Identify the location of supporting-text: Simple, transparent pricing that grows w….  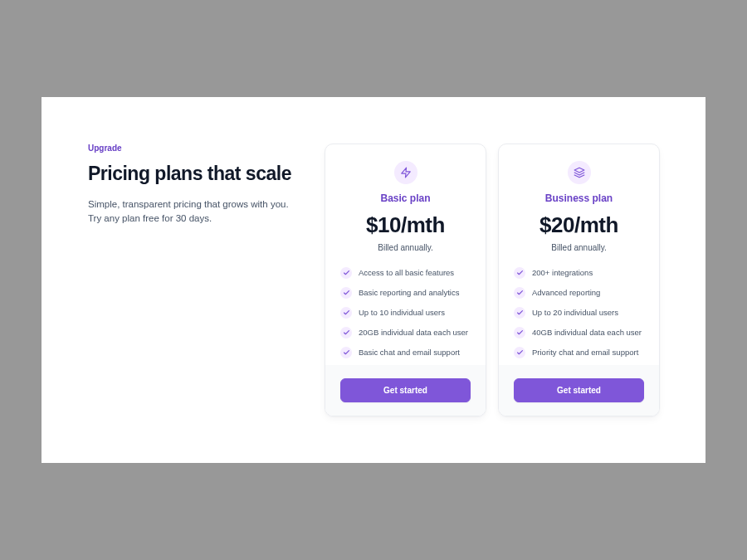
(189, 212).